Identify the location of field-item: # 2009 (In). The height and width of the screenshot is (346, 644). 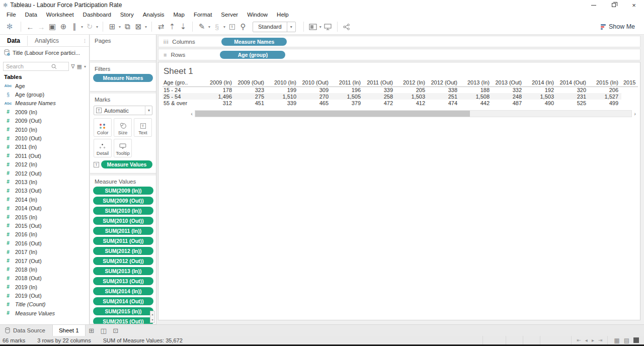
(44, 112).